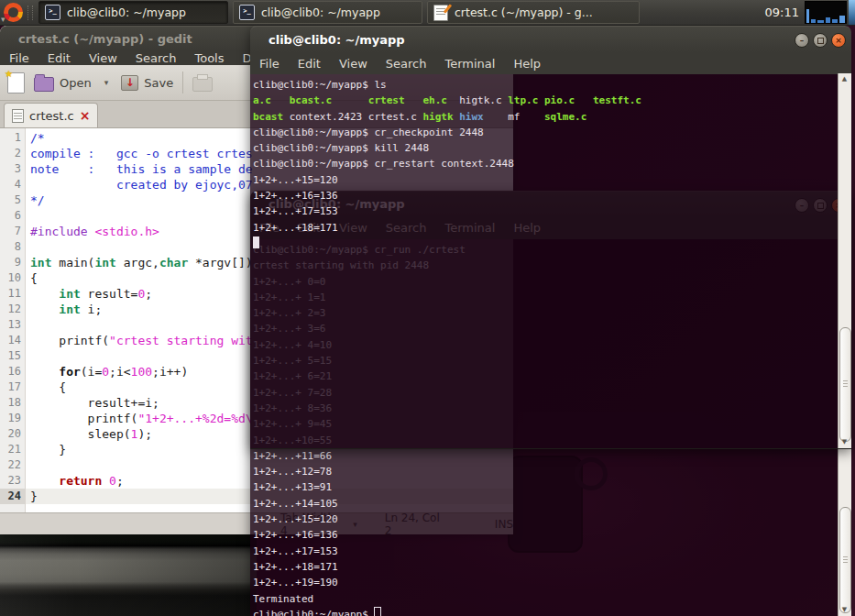 This screenshot has width=855, height=616. Describe the element at coordinates (820, 40) in the screenshot. I see `maximize-button` at that location.